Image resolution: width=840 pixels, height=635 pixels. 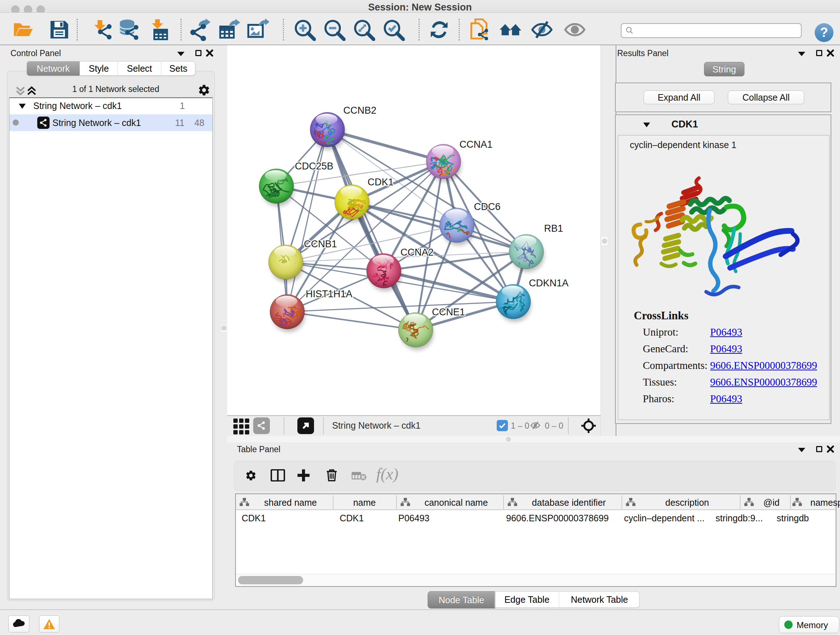 I want to click on svg-text: CDC6, so click(x=487, y=207).